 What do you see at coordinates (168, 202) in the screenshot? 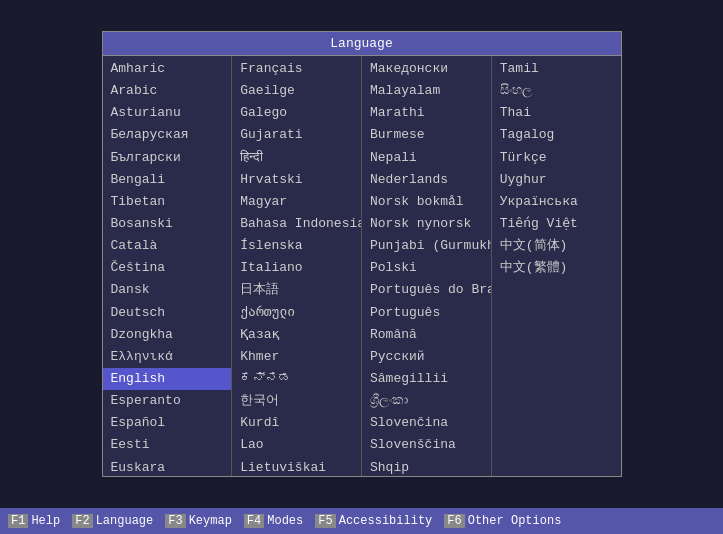
I see `lang-item: Tibetan` at bounding box center [168, 202].